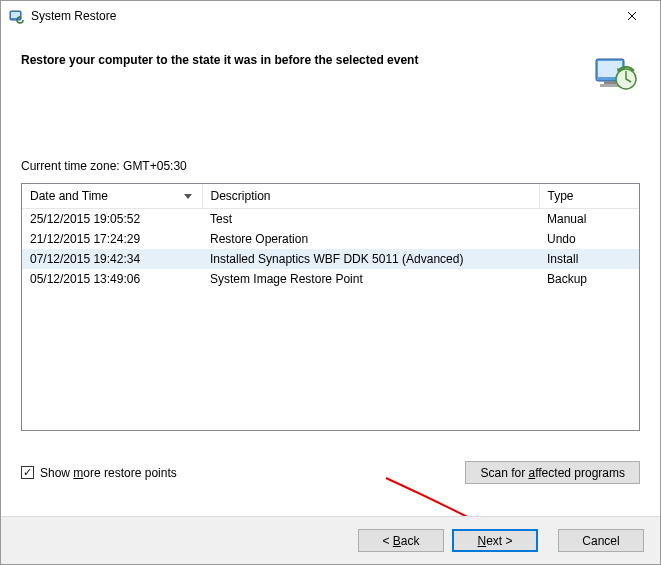 Image resolution: width=661 pixels, height=565 pixels. I want to click on table-row: 21/12/2015 17:24:29Restore OperationUndo, so click(330, 239).